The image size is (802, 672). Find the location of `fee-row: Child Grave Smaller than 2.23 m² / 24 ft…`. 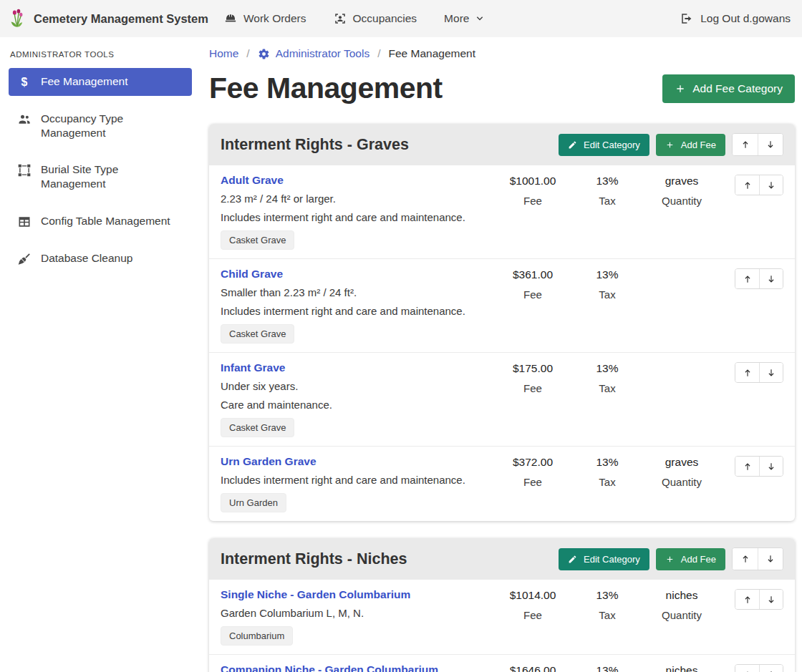

fee-row: Child Grave Smaller than 2.23 m² / 24 ft… is located at coordinates (502, 306).